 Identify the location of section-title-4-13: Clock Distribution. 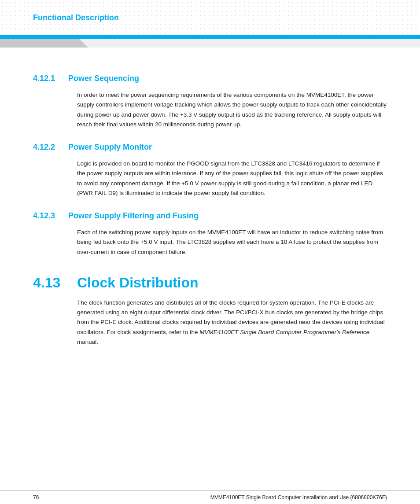
(138, 283).